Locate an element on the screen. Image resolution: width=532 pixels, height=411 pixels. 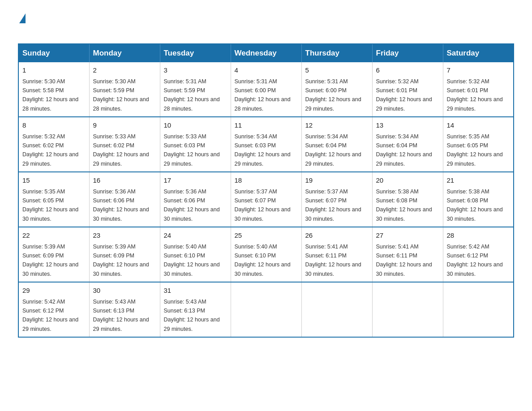
day-info: Sunrise: 5:30 AMSunset: 5:59 PMDaylight:… is located at coordinates (121, 95).